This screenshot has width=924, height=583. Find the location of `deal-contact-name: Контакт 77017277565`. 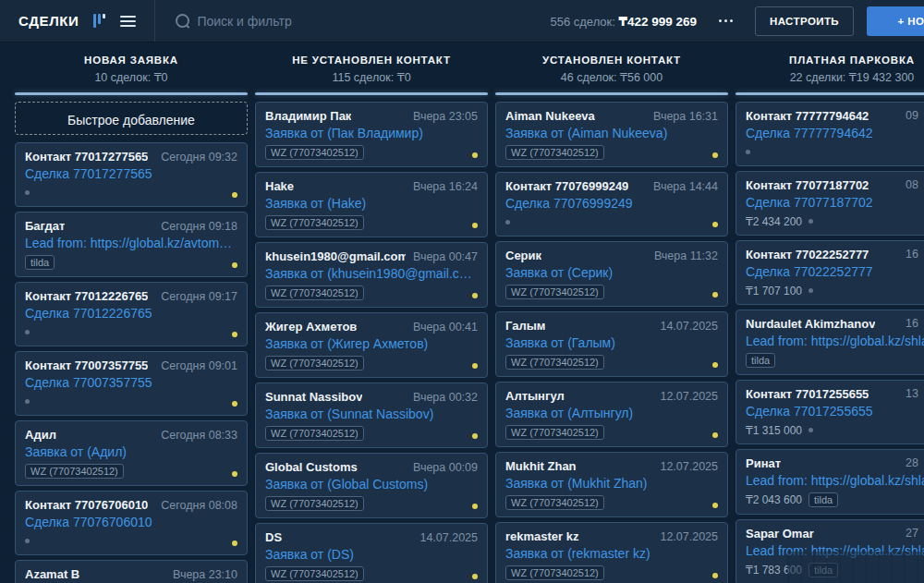

deal-contact-name: Контакт 77017277565 is located at coordinates (87, 157).